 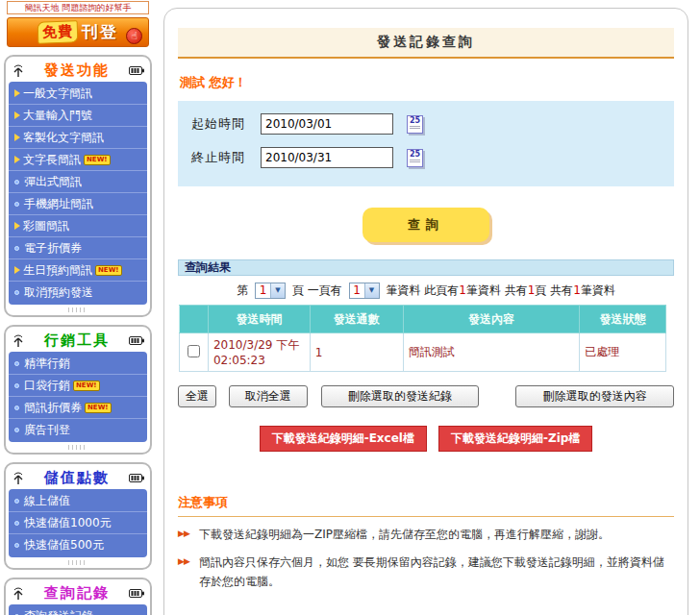 I want to click on checkbox-column-header, so click(x=194, y=319).